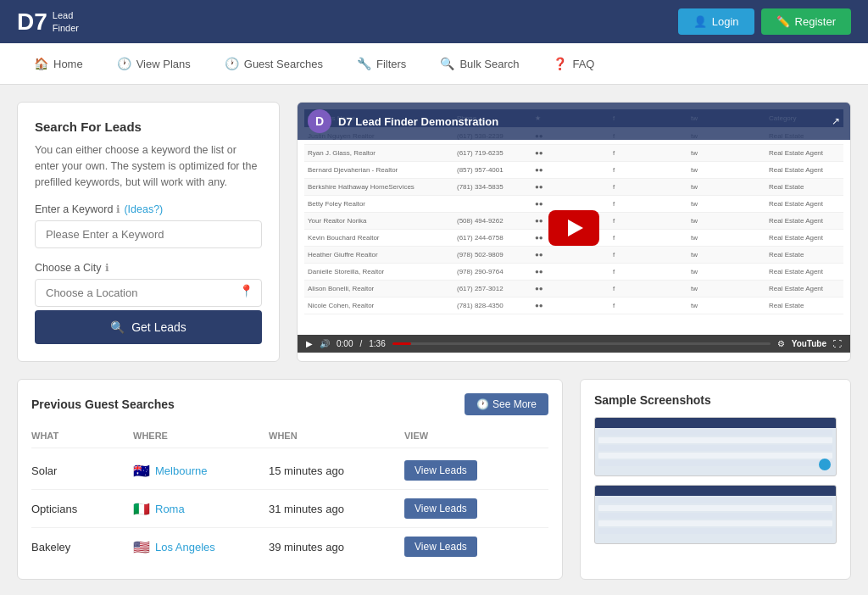 The height and width of the screenshot is (595, 868). I want to click on view-leads-button-1: View Leads, so click(441, 509).